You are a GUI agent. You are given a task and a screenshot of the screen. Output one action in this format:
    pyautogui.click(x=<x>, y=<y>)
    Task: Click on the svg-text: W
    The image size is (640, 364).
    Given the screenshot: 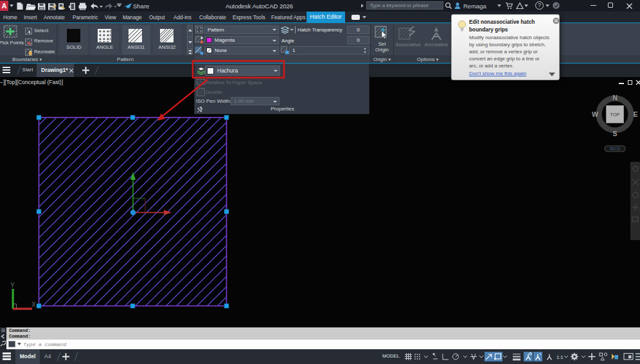 What is the action you would take?
    pyautogui.click(x=595, y=114)
    